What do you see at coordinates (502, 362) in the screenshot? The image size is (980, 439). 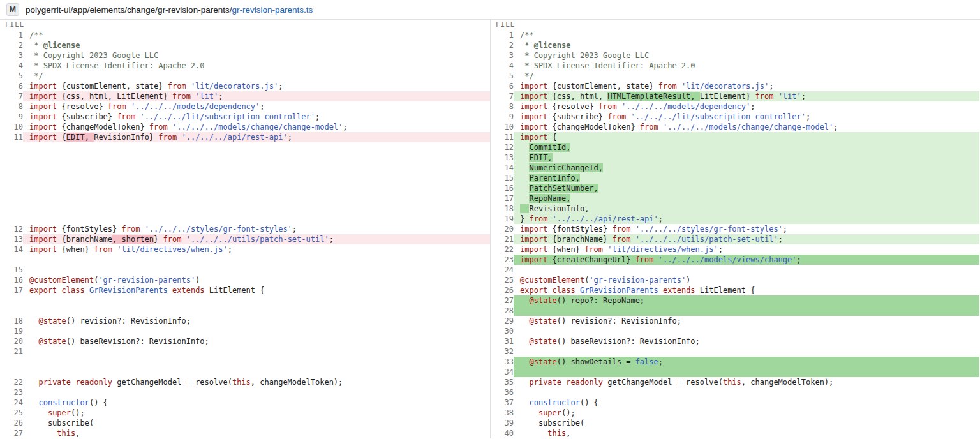 I see `line-number: 33` at bounding box center [502, 362].